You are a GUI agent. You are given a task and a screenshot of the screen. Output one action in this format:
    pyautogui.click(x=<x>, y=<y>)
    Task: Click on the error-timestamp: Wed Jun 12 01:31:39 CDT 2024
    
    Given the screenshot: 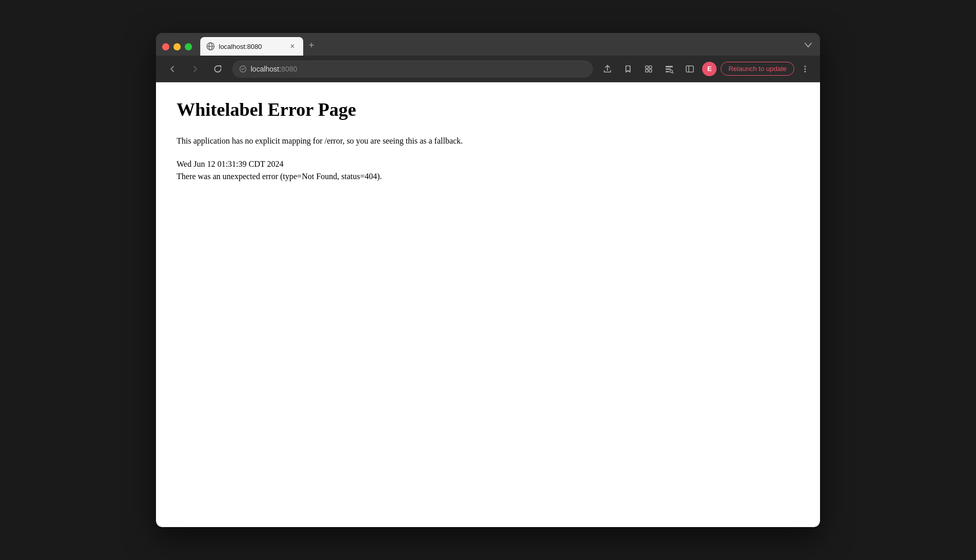 What is the action you would take?
    pyautogui.click(x=488, y=164)
    